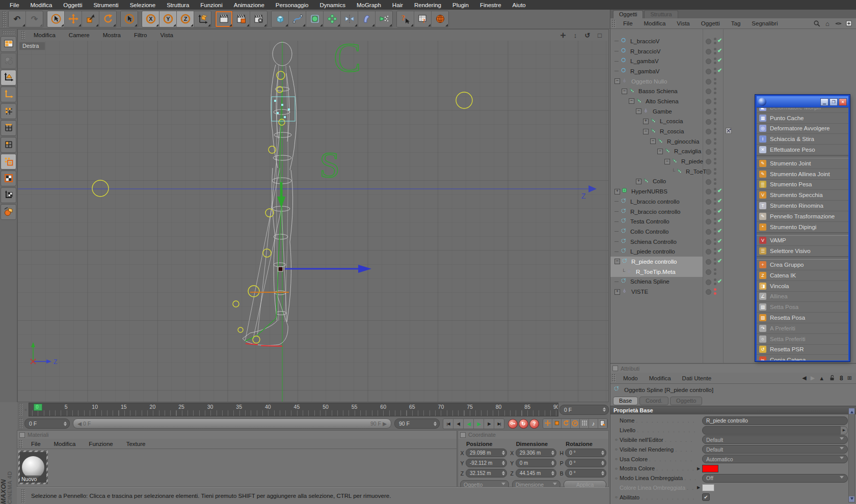  What do you see at coordinates (802, 129) in the screenshot?
I see `palette-item-deformatore-avvolgere: ◎Deformatore Avvolgere` at bounding box center [802, 129].